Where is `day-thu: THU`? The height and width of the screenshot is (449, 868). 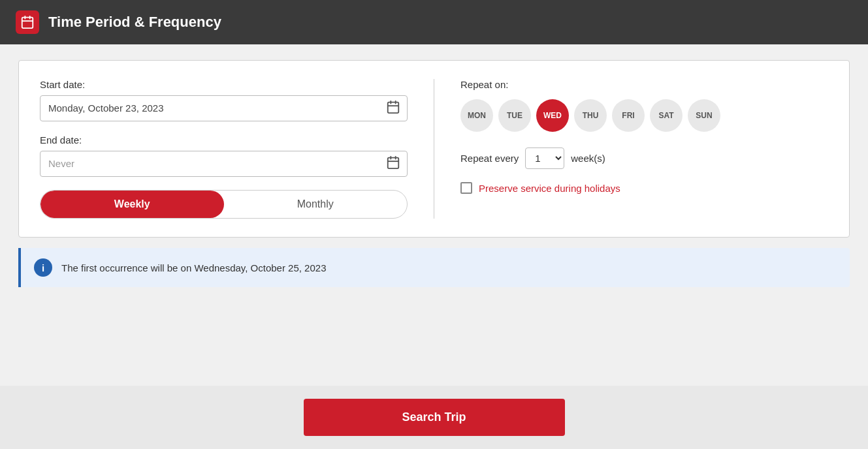
day-thu: THU is located at coordinates (590, 116).